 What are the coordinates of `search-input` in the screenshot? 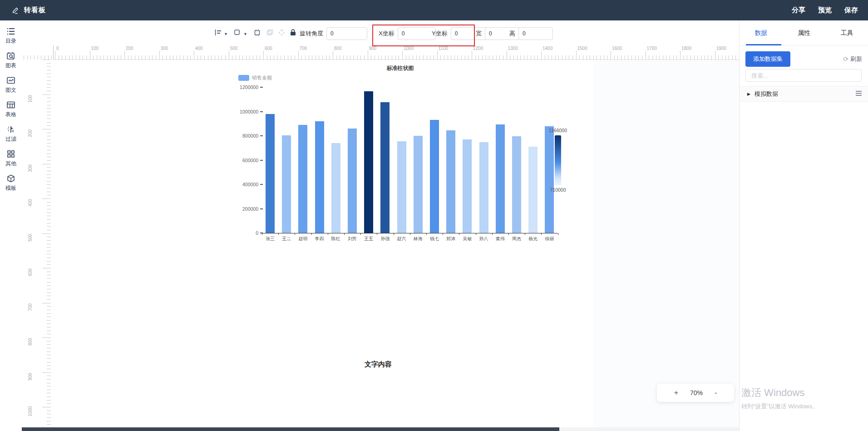 It's located at (804, 75).